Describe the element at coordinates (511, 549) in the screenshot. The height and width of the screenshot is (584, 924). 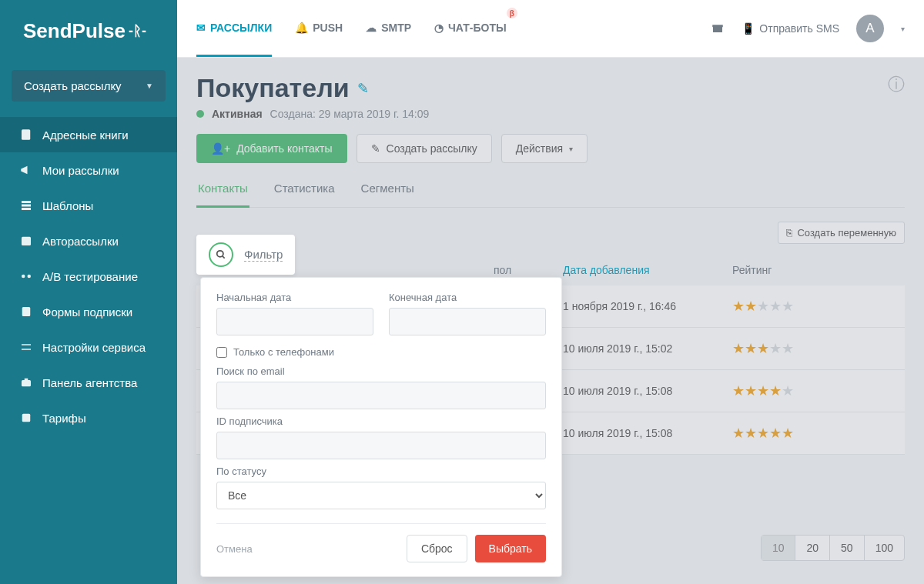
I see `filter-select-button: Выбрать` at that location.